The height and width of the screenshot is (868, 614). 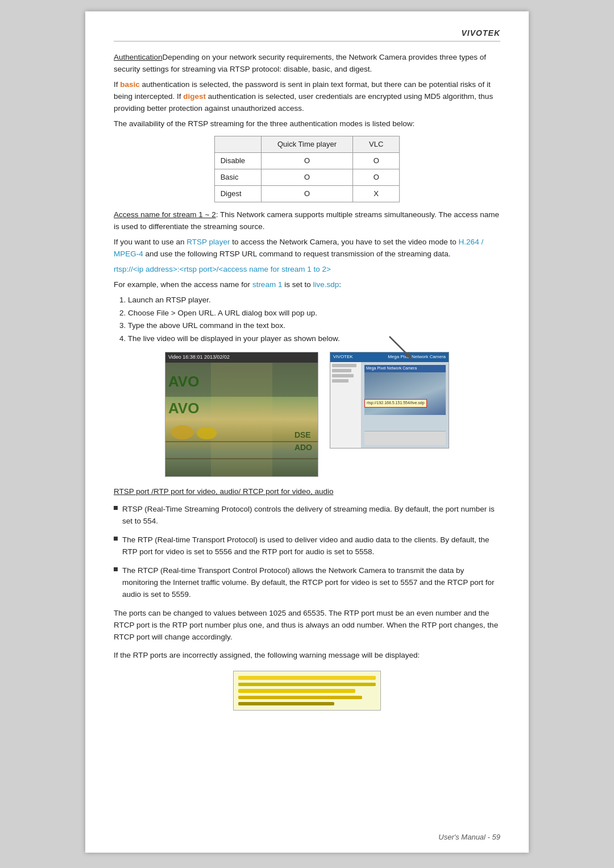 What do you see at coordinates (312, 583) in the screenshot?
I see `bullet-text-3: The RTCP (Real-time Transport Control Pr…` at bounding box center [312, 583].